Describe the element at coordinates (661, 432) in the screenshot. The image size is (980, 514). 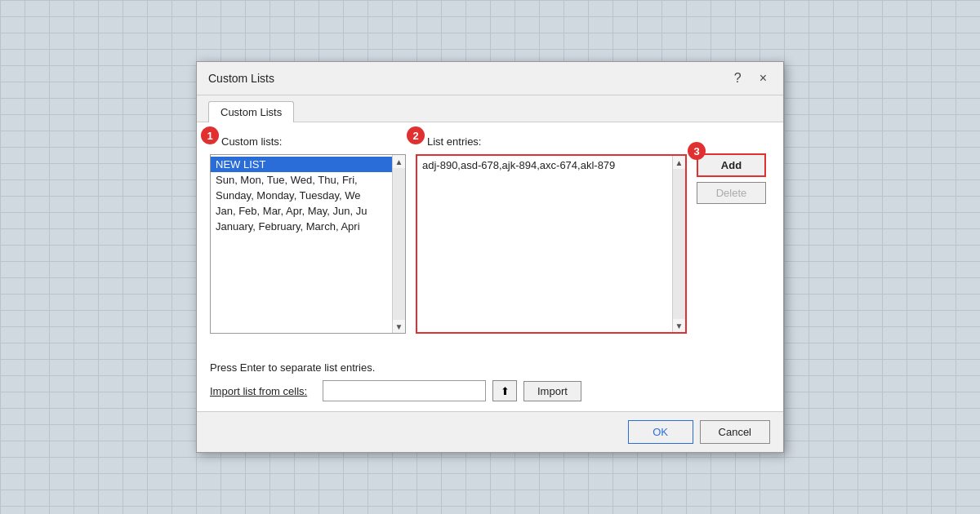
I see `ok-button: OK` at that location.